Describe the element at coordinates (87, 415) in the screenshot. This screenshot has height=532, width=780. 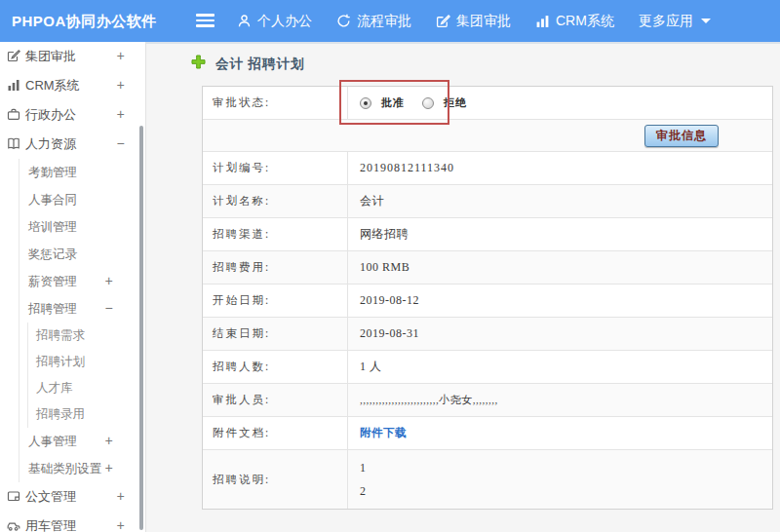
I see `sidebar-item-recruit-hire: 招聘录用` at that location.